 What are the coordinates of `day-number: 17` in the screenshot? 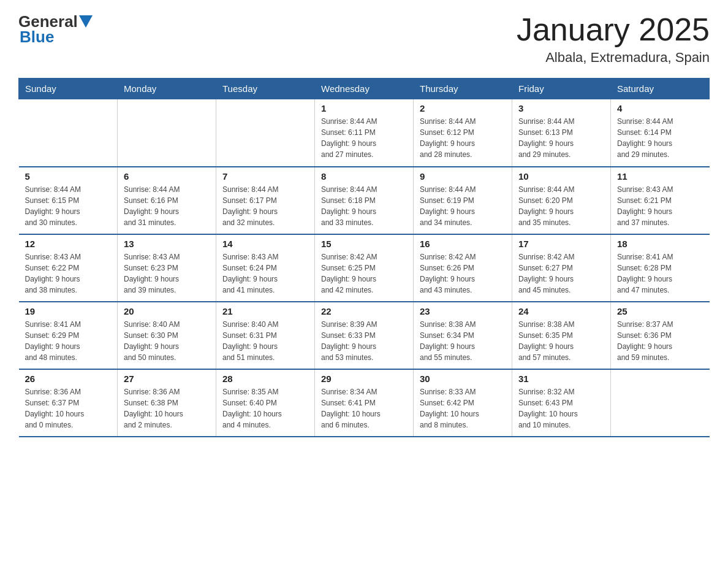 It's located at (561, 244).